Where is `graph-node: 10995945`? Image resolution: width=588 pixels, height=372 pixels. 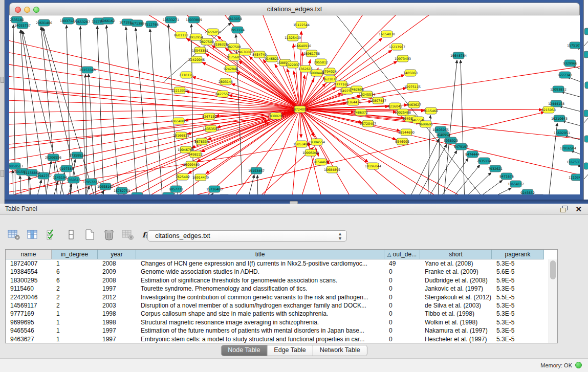 graph-node: 10995945 is located at coordinates (311, 152).